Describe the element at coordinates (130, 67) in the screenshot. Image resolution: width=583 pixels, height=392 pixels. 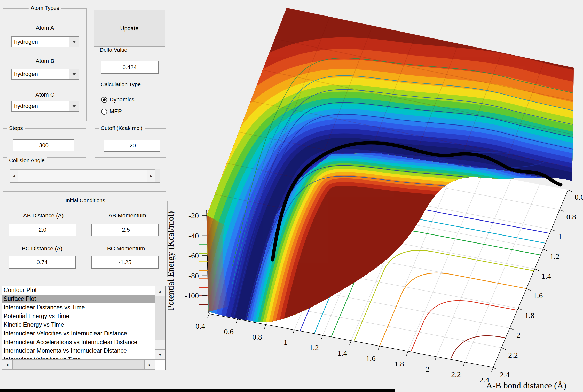
I see `delta-value-field: 0.424` at that location.